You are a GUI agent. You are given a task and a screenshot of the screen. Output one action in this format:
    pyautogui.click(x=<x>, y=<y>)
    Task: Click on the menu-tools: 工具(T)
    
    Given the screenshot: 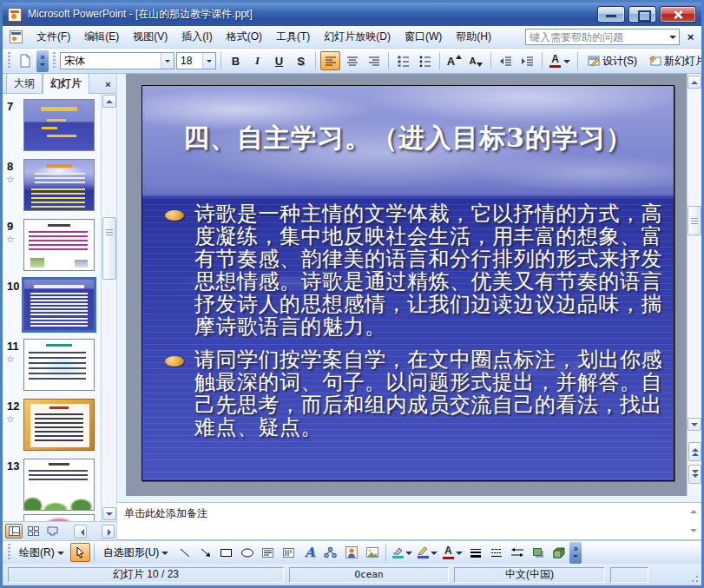 What is the action you would take?
    pyautogui.click(x=293, y=36)
    